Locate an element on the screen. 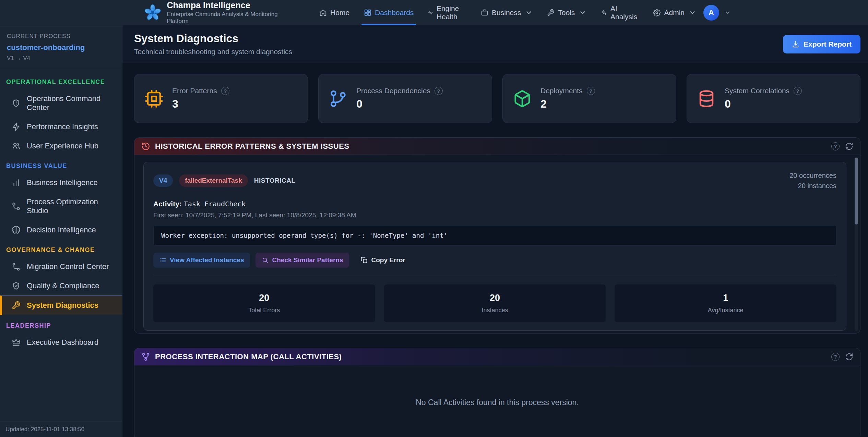  sidebar-item-system-diagnostics: System Diagnostics is located at coordinates (61, 305).